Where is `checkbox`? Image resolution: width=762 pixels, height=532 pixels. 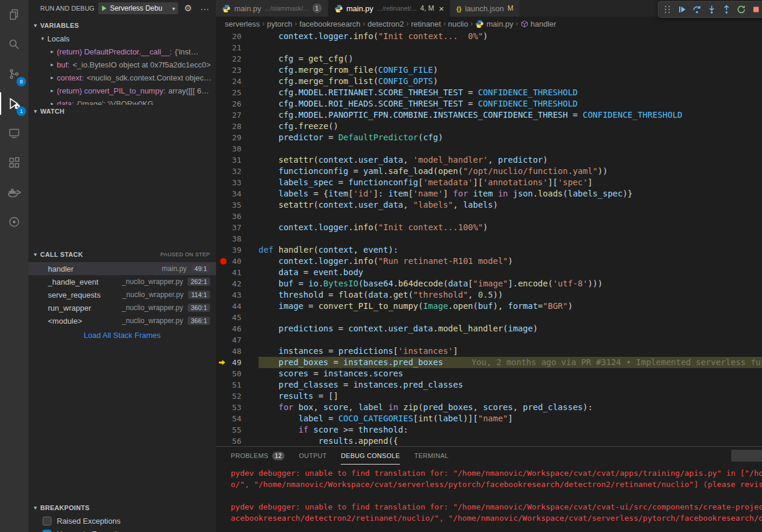 checkbox is located at coordinates (47, 521).